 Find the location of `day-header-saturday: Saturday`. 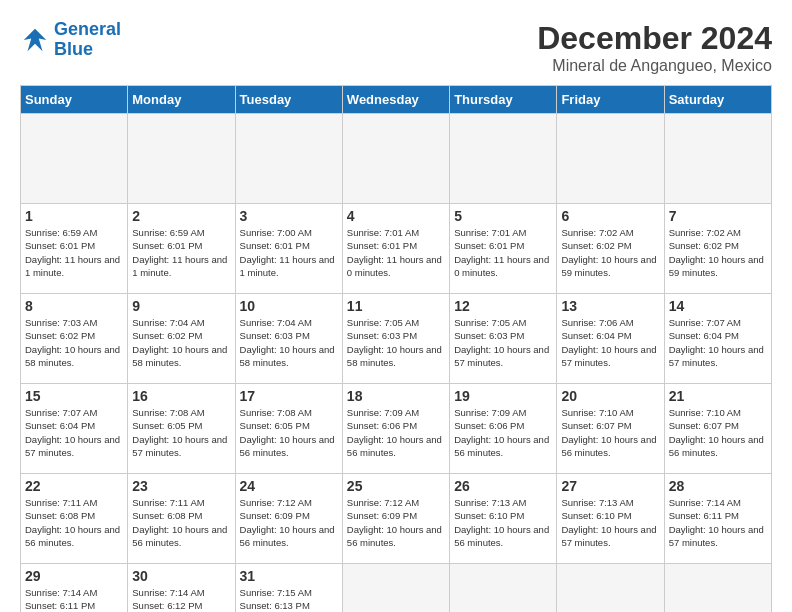

day-header-saturday: Saturday is located at coordinates (718, 100).